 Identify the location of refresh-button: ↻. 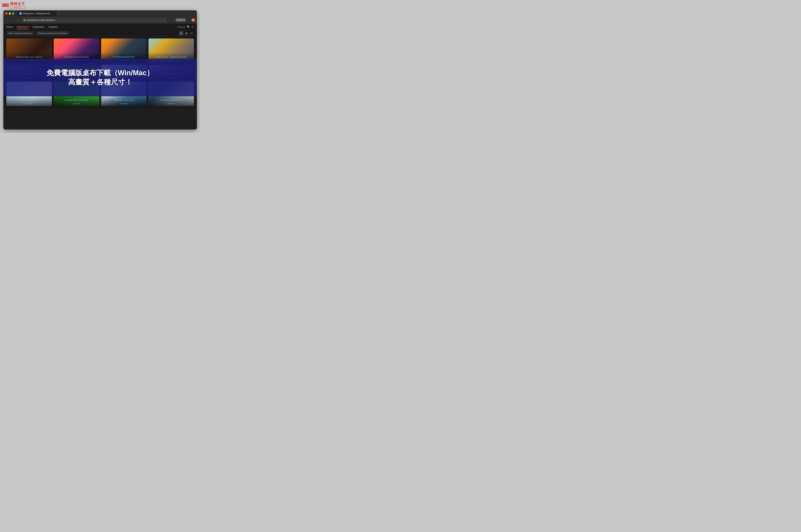
(18, 20).